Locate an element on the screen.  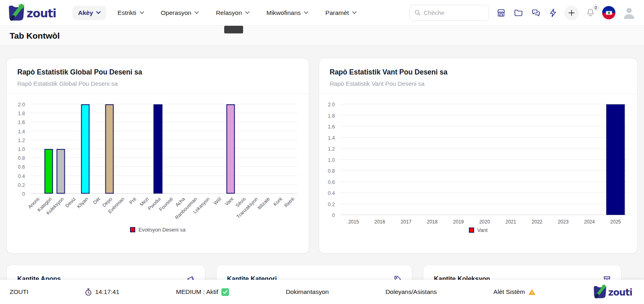
x-axis-tick: Vant is located at coordinates (229, 201).